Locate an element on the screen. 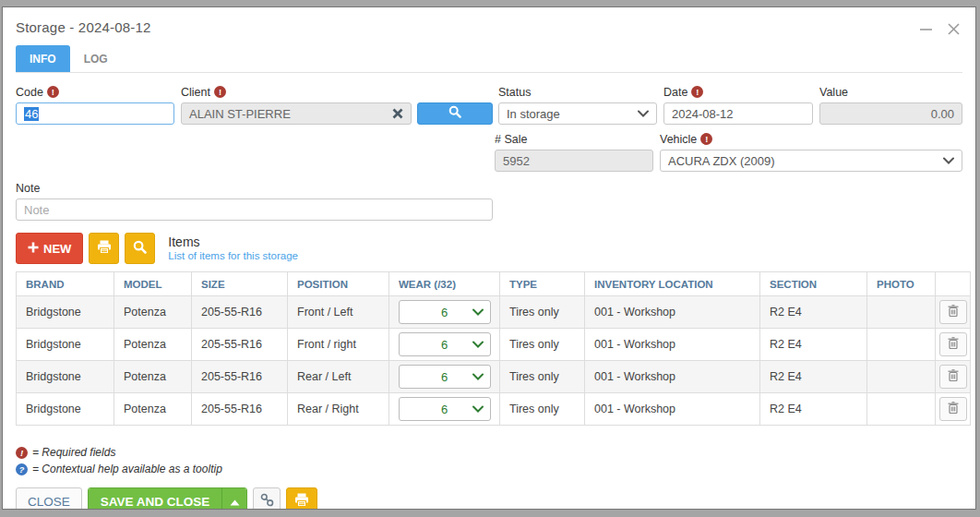  client-value: ALAIN ST-PIERRE is located at coordinates (240, 114).